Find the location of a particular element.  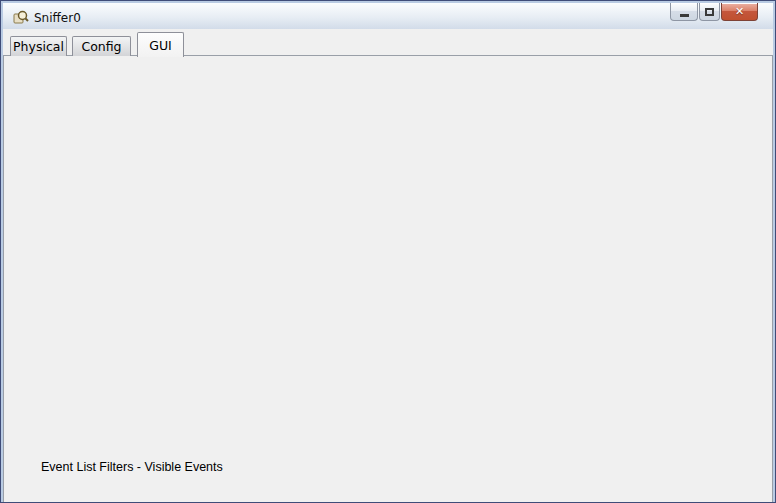

maximize-icon is located at coordinates (710, 12).